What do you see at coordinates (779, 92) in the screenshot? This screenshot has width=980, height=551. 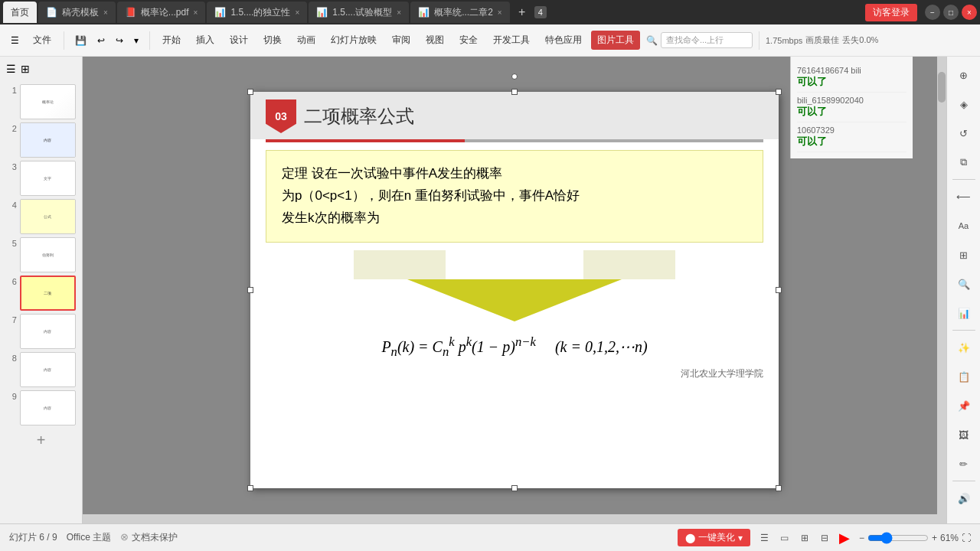 I see `handle-topright` at bounding box center [779, 92].